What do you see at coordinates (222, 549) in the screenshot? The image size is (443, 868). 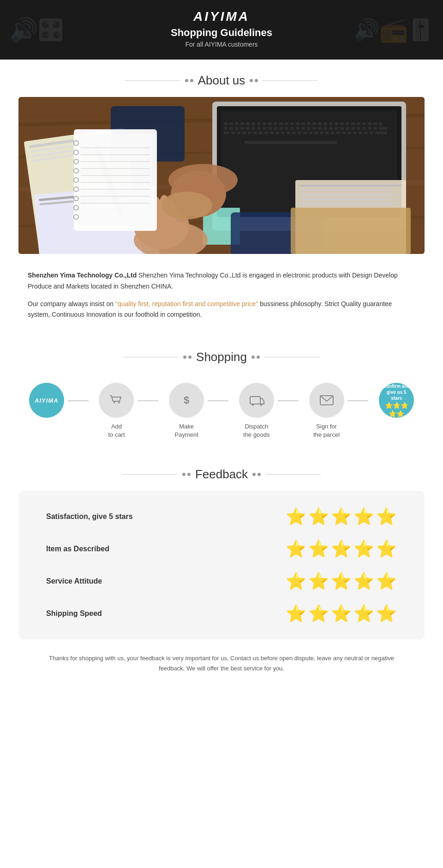 I see `feedback-row-described: Item as Described ⭐ ⭐ ⭐ ⭐ ⭐` at bounding box center [222, 549].